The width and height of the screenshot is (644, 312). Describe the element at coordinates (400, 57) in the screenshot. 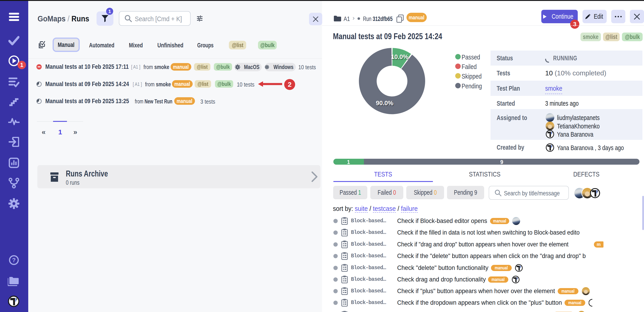

I see `svg-text: 10.0%` at that location.